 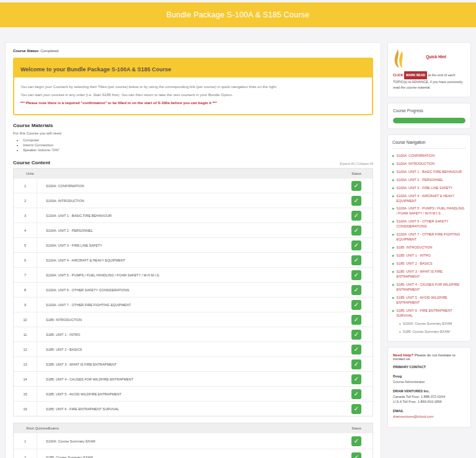 What do you see at coordinates (428, 324) in the screenshot?
I see `nav-exam-link: S100A: Course Summary EXAM` at bounding box center [428, 324].